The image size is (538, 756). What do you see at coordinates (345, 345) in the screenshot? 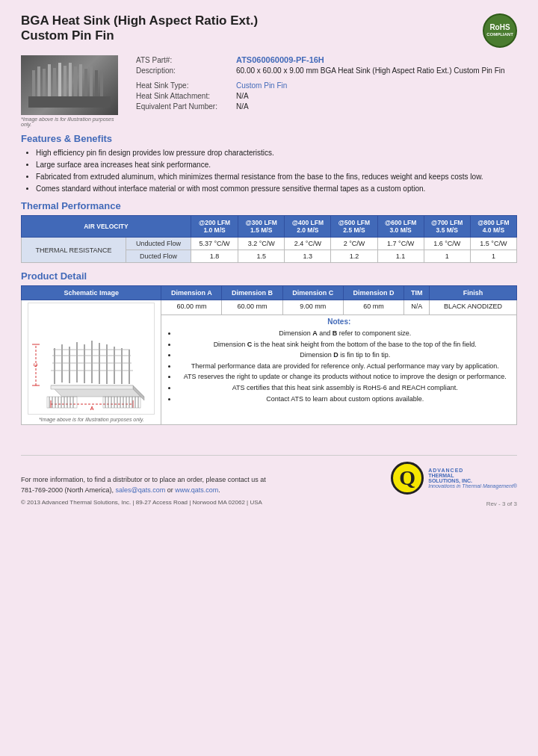
I see `note-item: Dimension C is the heat sink height from…` at bounding box center [345, 345].